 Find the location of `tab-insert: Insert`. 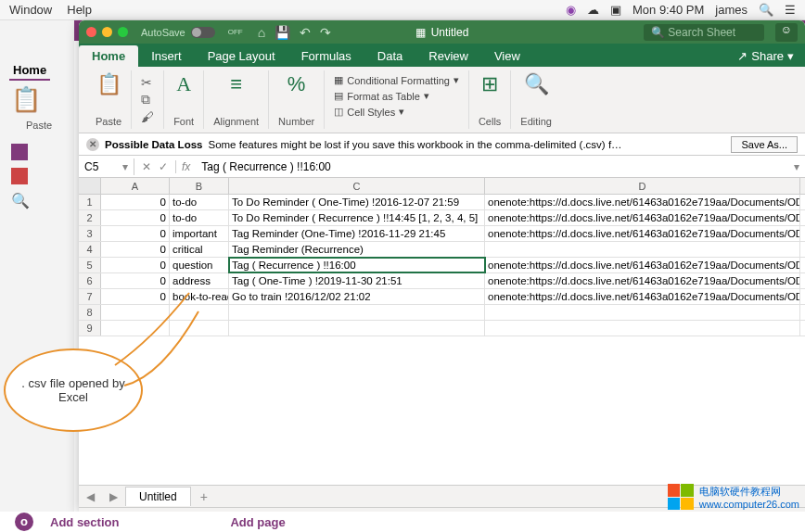

tab-insert: Insert is located at coordinates (167, 56).